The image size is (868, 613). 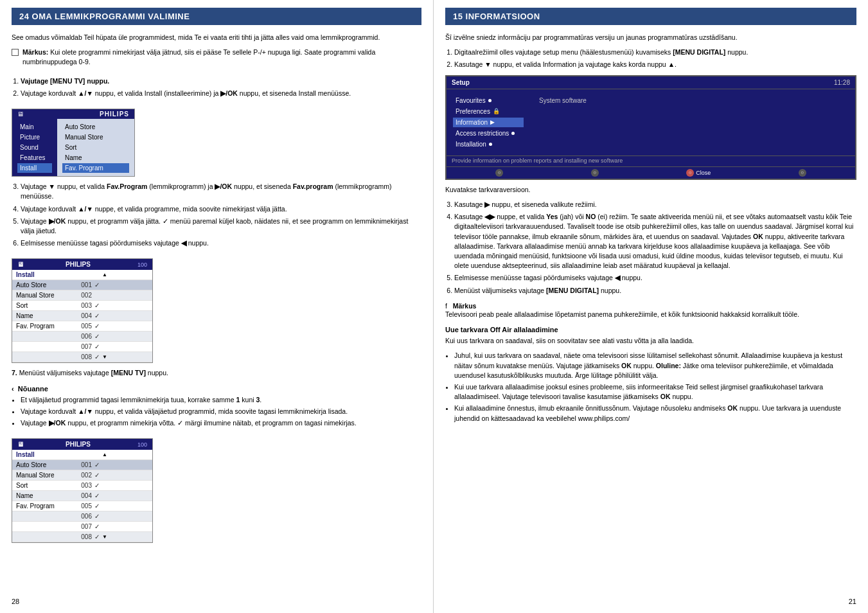 What do you see at coordinates (82, 337) in the screenshot?
I see `install-row-6: 006 ✓` at bounding box center [82, 337].